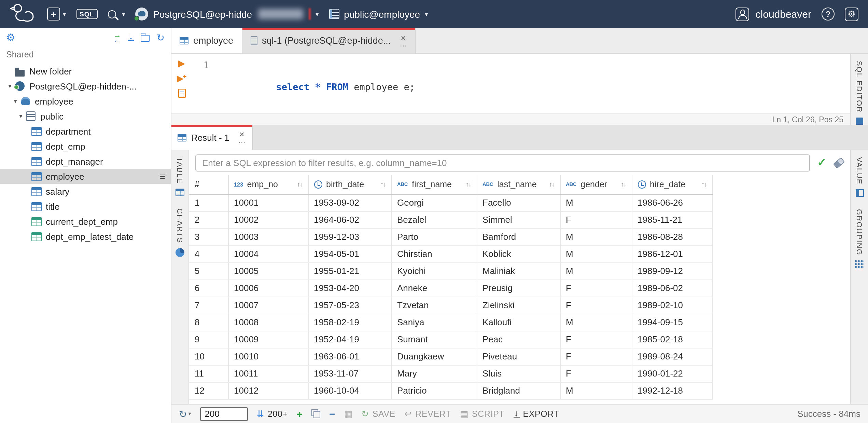 The width and height of the screenshot is (868, 423). What do you see at coordinates (434, 322) in the screenshot?
I see `grid-cell: Saniya` at bounding box center [434, 322].